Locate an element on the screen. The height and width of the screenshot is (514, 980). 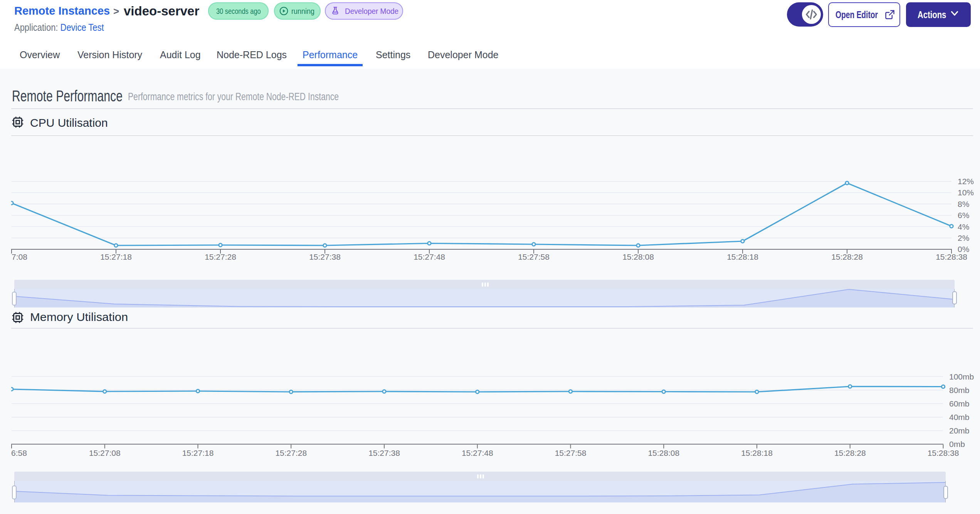
svg-text: 12% is located at coordinates (966, 181).